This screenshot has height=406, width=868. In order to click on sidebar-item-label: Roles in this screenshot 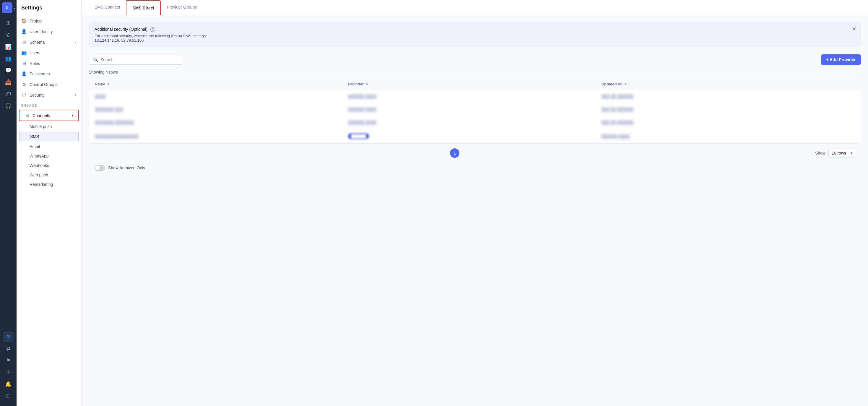, I will do `click(35, 64)`.